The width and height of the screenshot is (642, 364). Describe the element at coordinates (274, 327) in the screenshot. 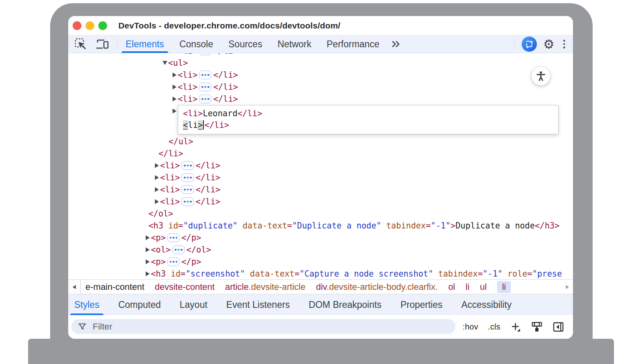

I see `filter-input` at that location.